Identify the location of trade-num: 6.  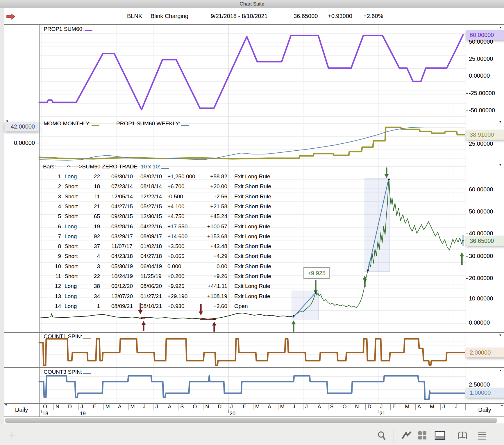
(52, 227).